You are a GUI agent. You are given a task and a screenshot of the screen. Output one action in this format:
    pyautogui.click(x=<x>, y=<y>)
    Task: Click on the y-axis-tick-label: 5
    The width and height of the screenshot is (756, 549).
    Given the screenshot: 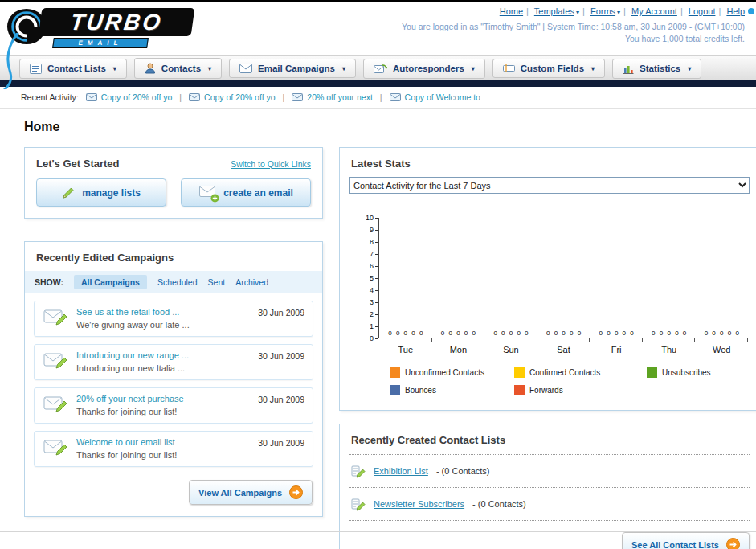 What is the action you would take?
    pyautogui.click(x=374, y=278)
    